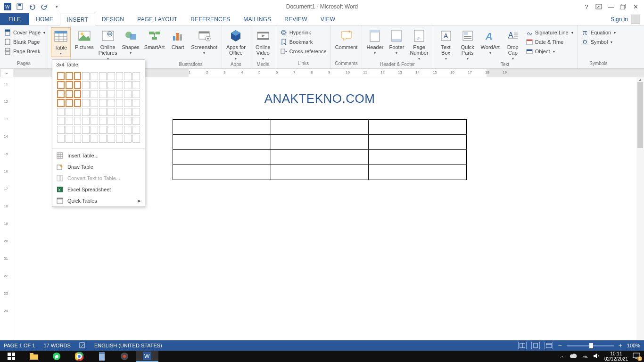  I want to click on tab-references: REFERENCES, so click(210, 19).